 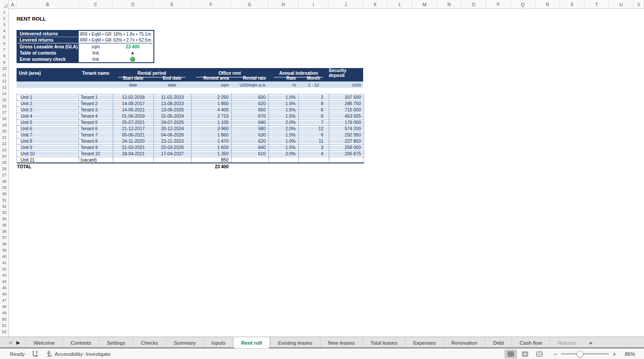 I want to click on row-header-39: 39, so click(x=4, y=250).